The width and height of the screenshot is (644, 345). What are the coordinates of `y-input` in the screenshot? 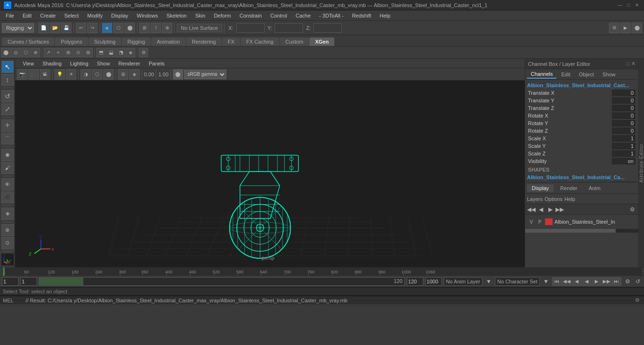 It's located at (289, 28).